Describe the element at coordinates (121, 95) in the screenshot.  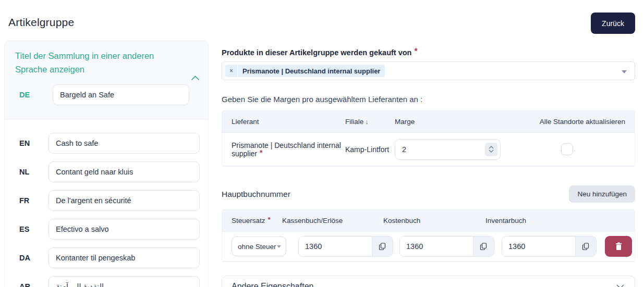
I see `language-title-input-de` at that location.